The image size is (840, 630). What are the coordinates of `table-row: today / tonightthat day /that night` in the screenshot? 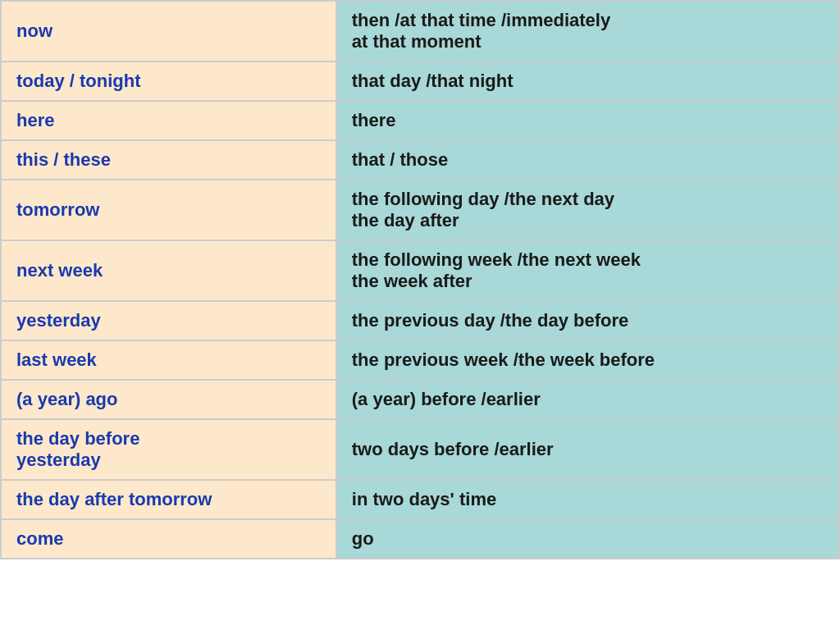 It's located at (420, 81).